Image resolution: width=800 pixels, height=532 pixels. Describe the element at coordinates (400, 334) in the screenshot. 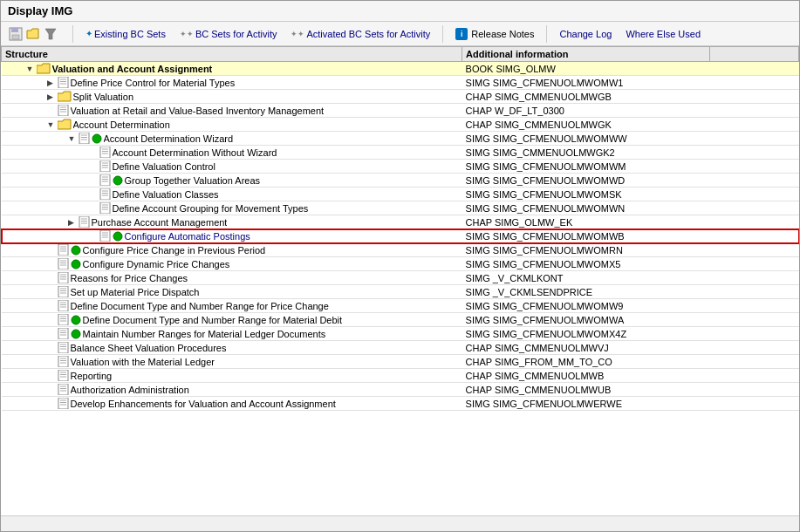

I see `table-row: Maintain Number Ranges for Material Ledg…` at that location.